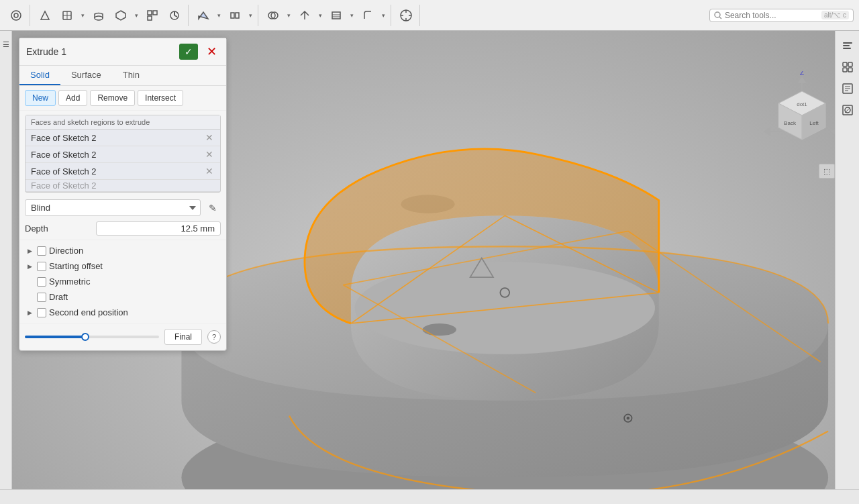 The height and width of the screenshot is (504, 859). What do you see at coordinates (121, 15) in the screenshot?
I see `feature-icon` at bounding box center [121, 15].